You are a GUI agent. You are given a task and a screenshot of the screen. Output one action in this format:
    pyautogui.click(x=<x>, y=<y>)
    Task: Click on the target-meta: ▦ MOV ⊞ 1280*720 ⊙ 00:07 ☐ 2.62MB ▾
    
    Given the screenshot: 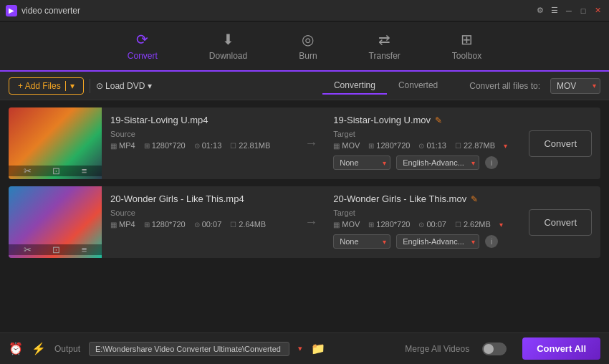 What is the action you would take?
    pyautogui.click(x=423, y=224)
    